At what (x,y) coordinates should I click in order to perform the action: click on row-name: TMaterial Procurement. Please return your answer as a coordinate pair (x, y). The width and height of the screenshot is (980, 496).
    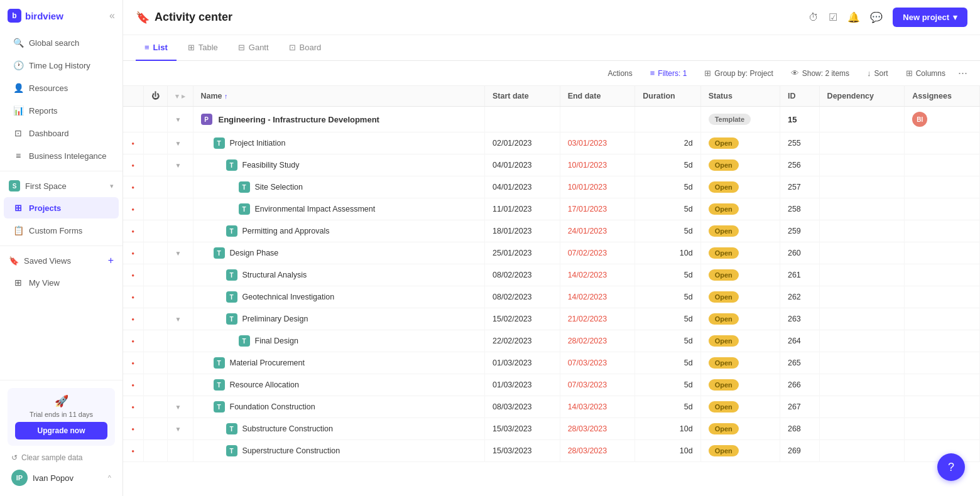
    Looking at the image, I should click on (339, 363).